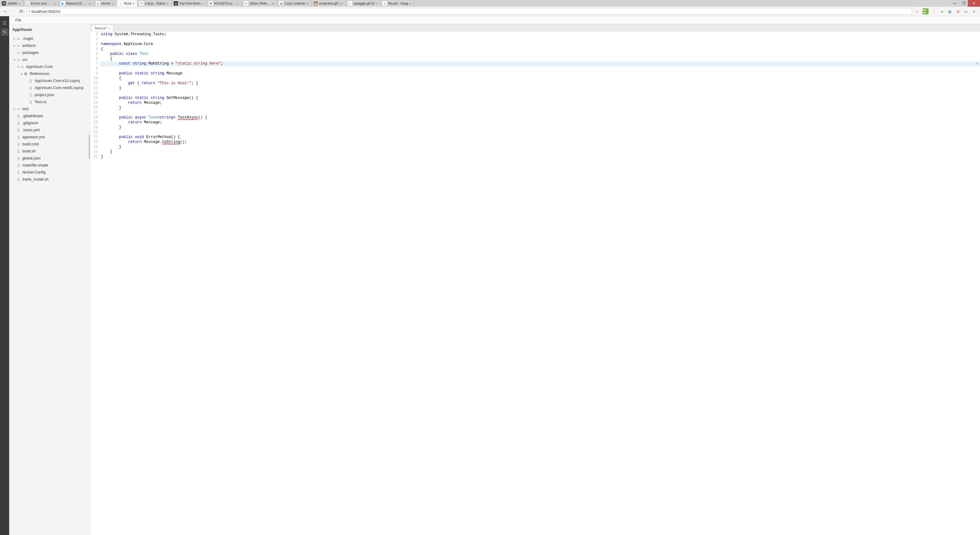 This screenshot has height=535, width=980. What do you see at coordinates (13, 11) in the screenshot?
I see `forward-button: →` at bounding box center [13, 11].